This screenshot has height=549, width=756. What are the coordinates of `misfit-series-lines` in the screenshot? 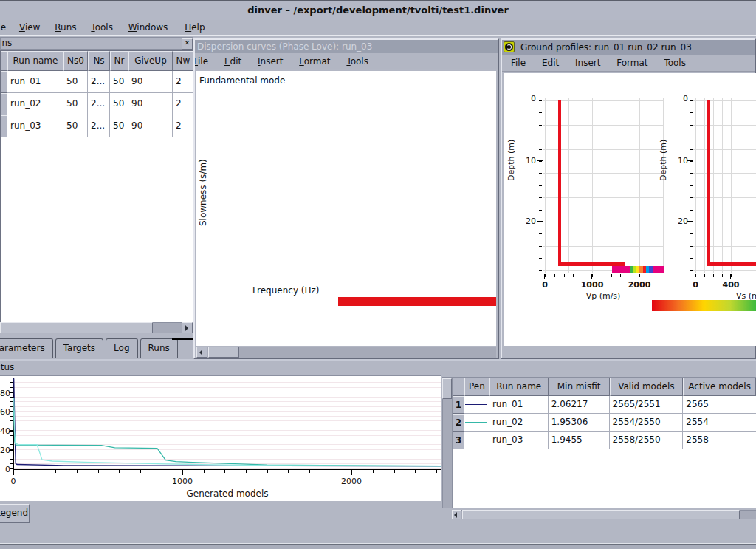 It's located at (227, 423).